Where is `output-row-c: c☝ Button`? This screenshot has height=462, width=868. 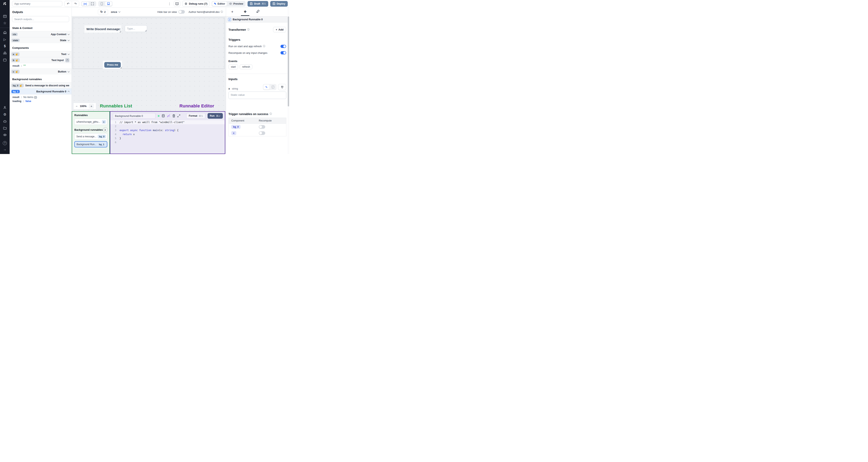
output-row-c: c☝ Button is located at coordinates (40, 71).